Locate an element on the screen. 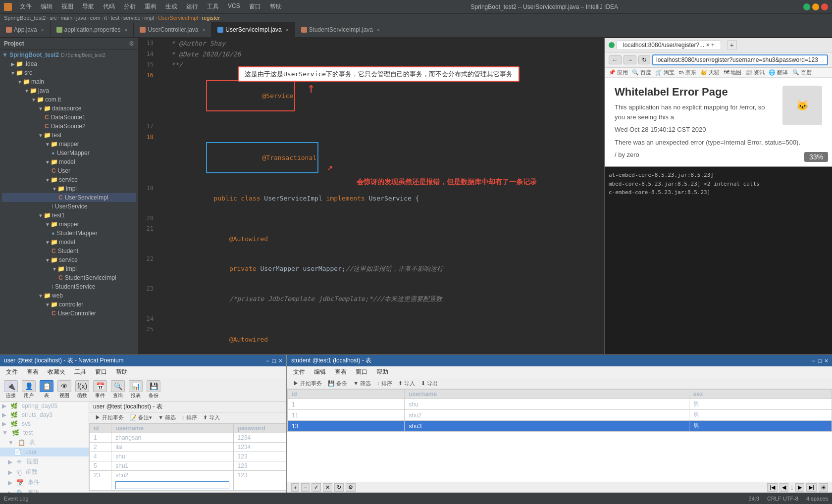 The width and height of the screenshot is (832, 504). tree-student: CStudent is located at coordinates (69, 251).